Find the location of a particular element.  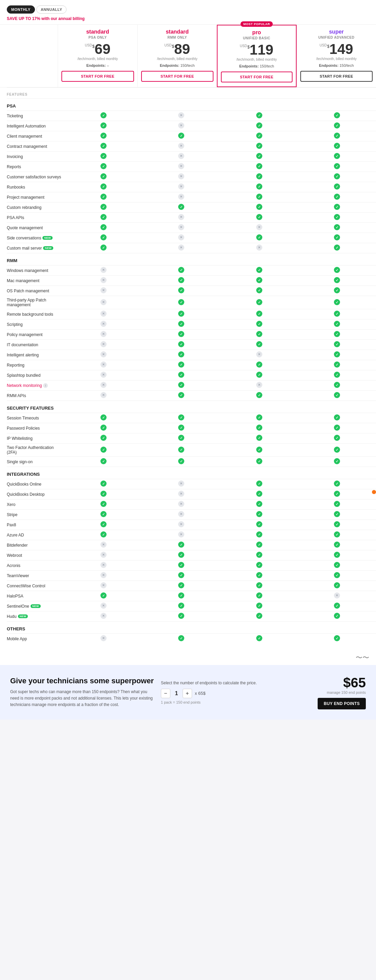

stepper-minus: − is located at coordinates (166, 693).